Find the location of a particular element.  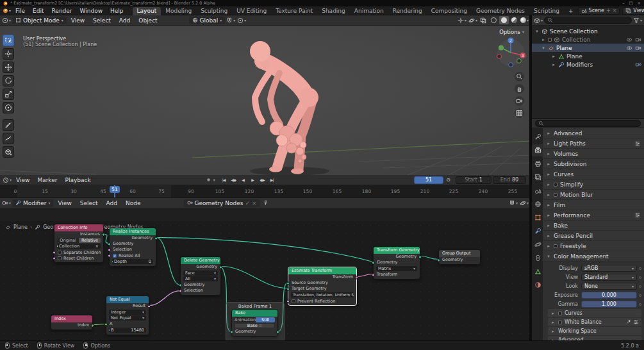

outliner-editor-type-button: ▾ is located at coordinates (538, 21).